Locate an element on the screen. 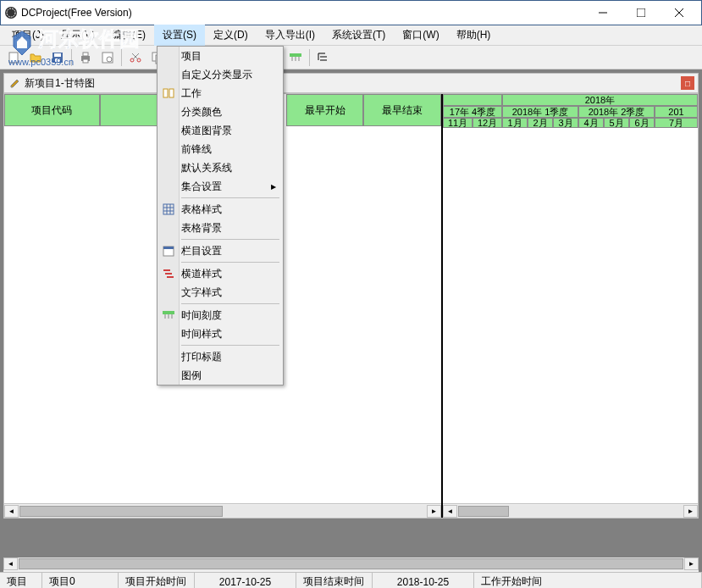  timeline-month: 4月 is located at coordinates (591, 123).